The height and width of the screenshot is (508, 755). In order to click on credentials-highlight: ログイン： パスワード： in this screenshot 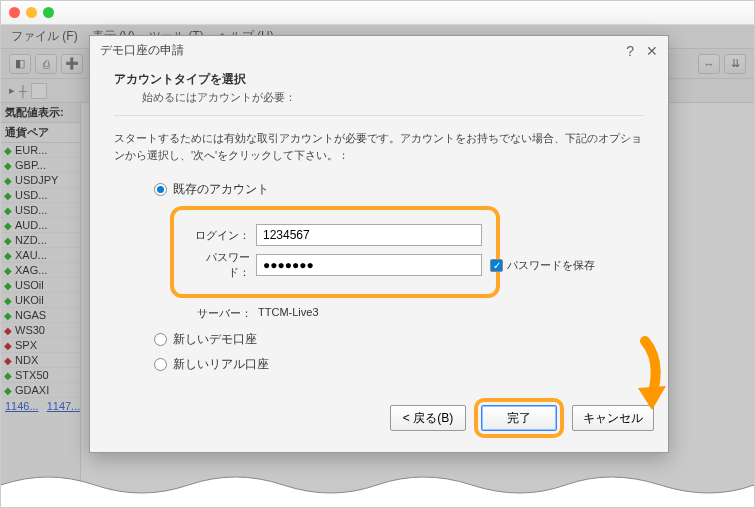, I will do `click(335, 252)`.